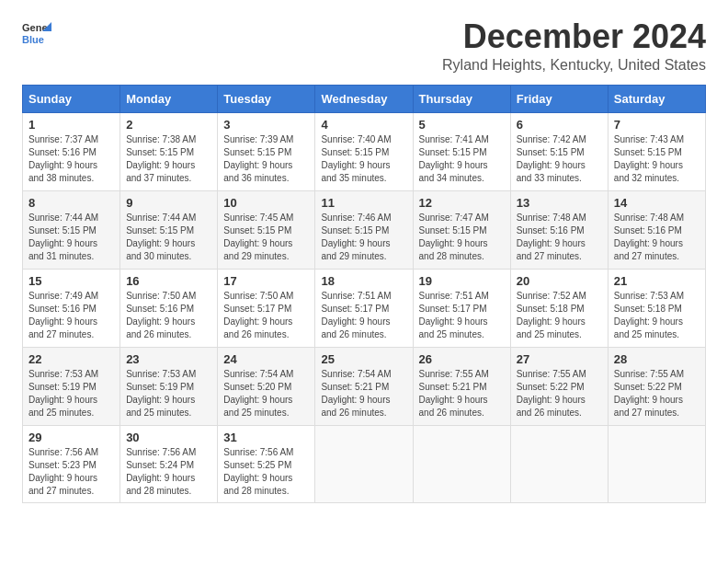  Describe the element at coordinates (72, 151) in the screenshot. I see `table-row: 1Sunrise: 7:37 AMSunset: 5:16 PMDaylight…` at that location.